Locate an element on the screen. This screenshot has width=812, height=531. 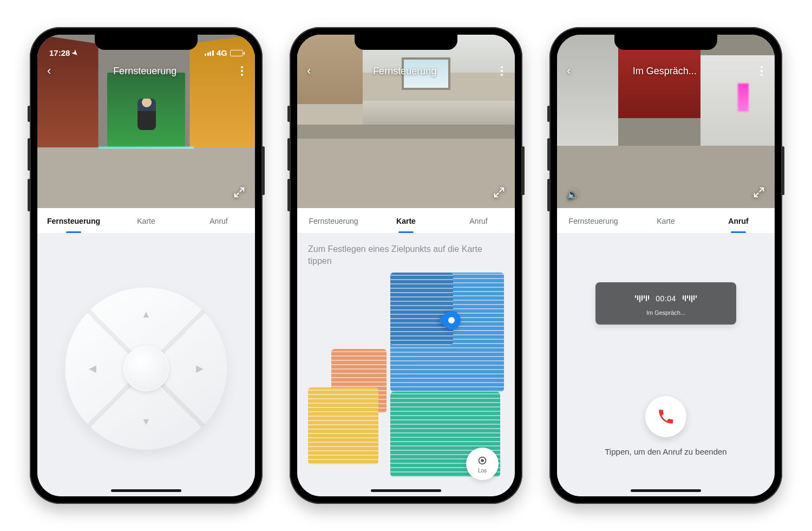
status-bar: 17:28 ➤ 4G is located at coordinates (146, 48).